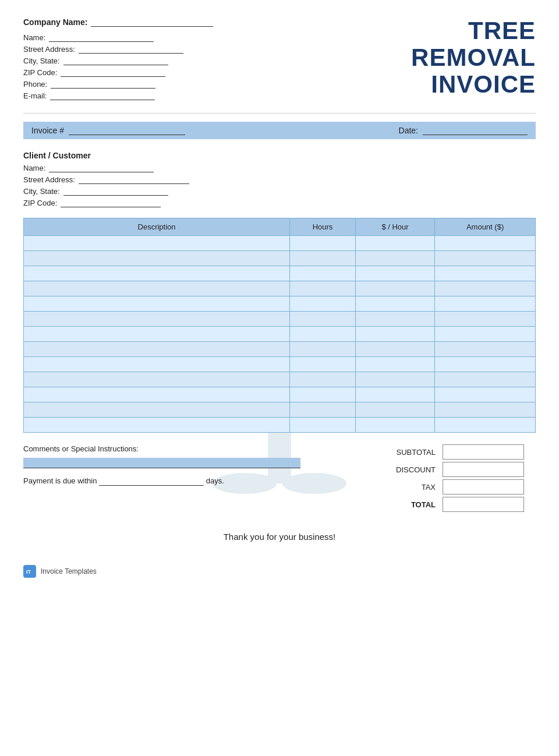 The width and height of the screenshot is (559, 756). I want to click on invoice-title: TREE REMOVAL INVOICE, so click(468, 58).